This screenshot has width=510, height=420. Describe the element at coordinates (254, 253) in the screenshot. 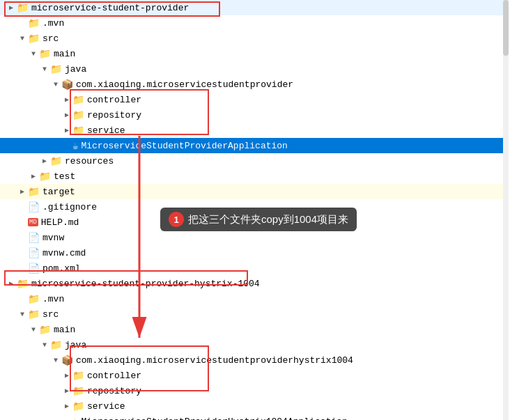

I see `tree-item: 📄 mvnw.cmd` at that location.